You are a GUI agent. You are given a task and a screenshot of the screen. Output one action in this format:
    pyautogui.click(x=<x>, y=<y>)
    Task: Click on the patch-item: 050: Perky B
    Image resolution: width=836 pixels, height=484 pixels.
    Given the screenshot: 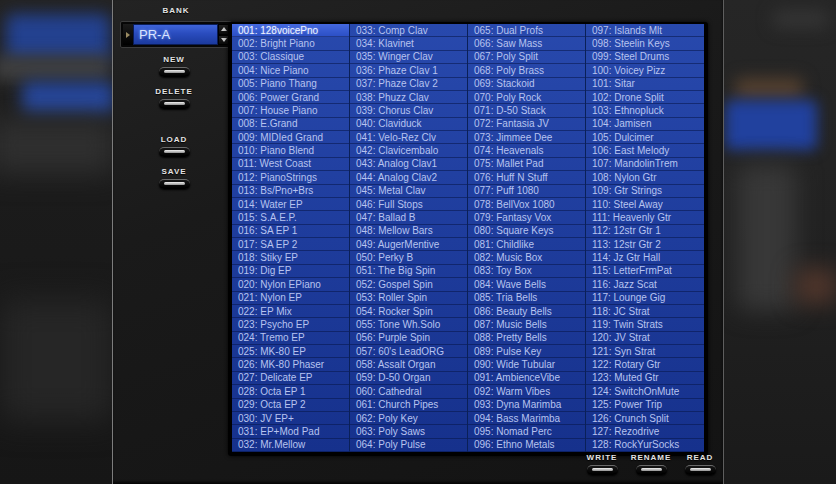 What is the action you would take?
    pyautogui.click(x=408, y=258)
    